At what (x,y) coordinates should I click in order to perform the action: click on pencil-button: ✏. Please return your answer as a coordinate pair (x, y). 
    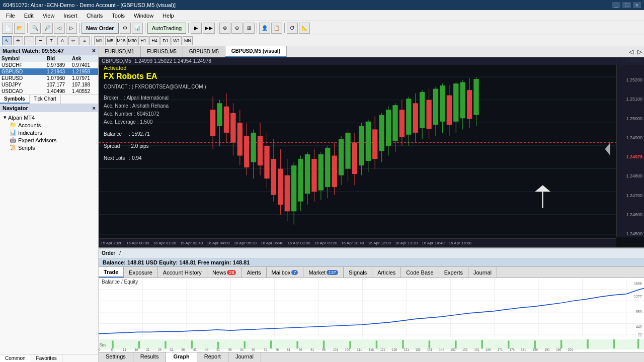
    Looking at the image, I should click on (73, 41).